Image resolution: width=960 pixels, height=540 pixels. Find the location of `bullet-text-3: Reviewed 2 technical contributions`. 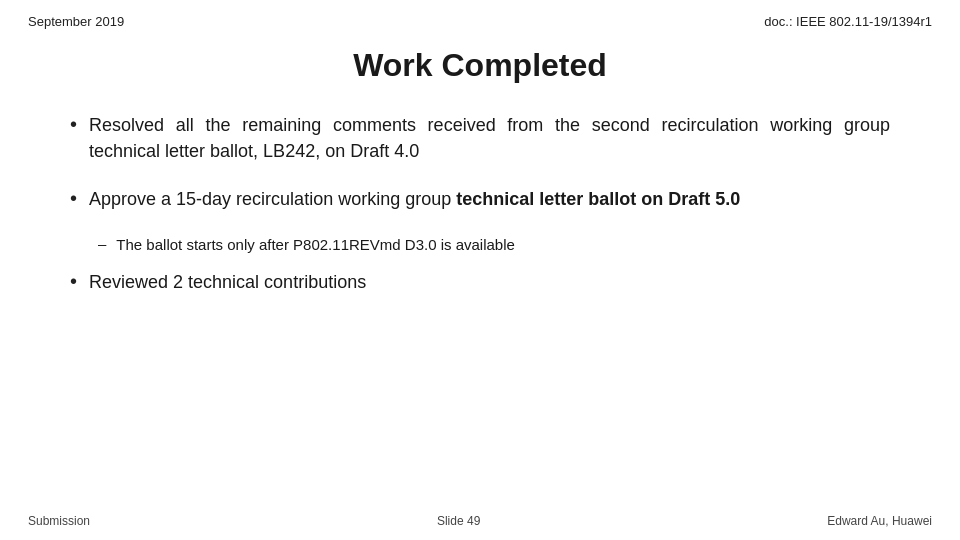

bullet-text-3: Reviewed 2 technical contributions is located at coordinates (228, 282).